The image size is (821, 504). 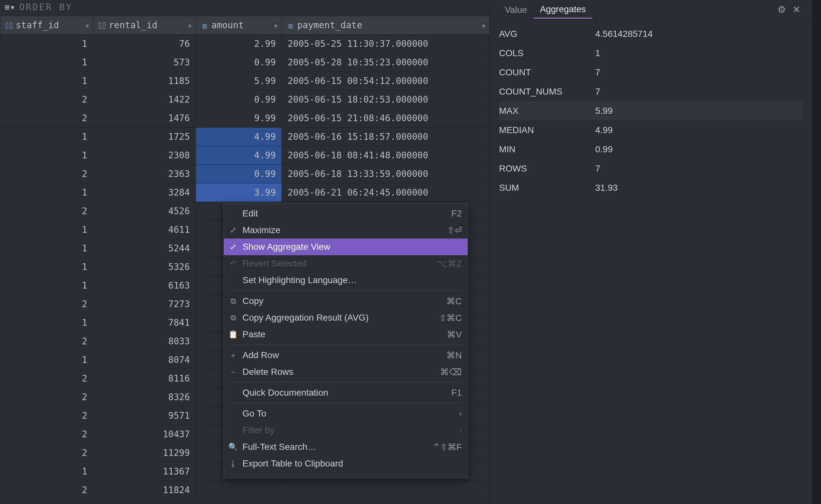 I want to click on cell-rental_id: 11367, so click(x=145, y=472).